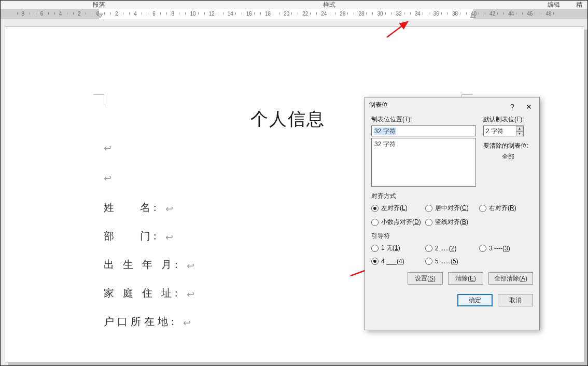 This screenshot has height=366, width=588. What do you see at coordinates (508, 157) in the screenshot?
I see `clear-tabs-value: 全部` at bounding box center [508, 157].